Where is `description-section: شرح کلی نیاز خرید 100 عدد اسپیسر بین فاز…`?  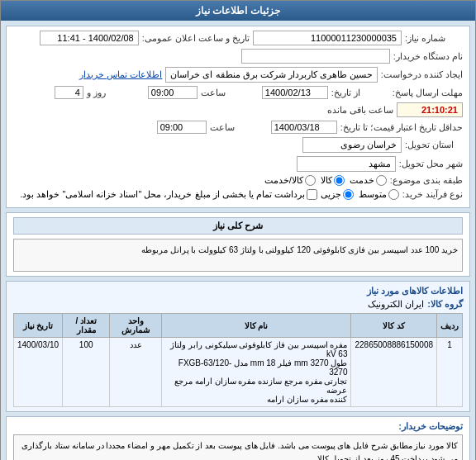 description-section: شرح کلی نیاز خرید 100 عدد اسپیسر بین فاز… is located at coordinates (238, 244).